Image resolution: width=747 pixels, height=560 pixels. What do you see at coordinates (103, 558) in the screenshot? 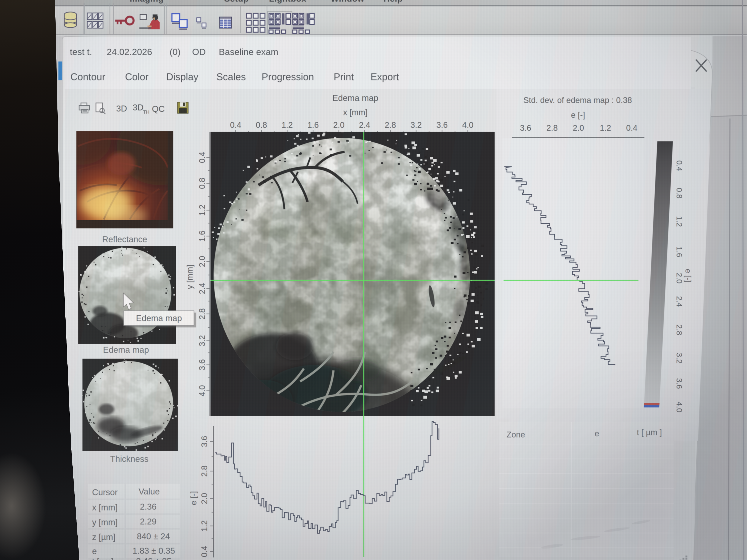
I see `svg-text: t [µm]` at bounding box center [103, 558].